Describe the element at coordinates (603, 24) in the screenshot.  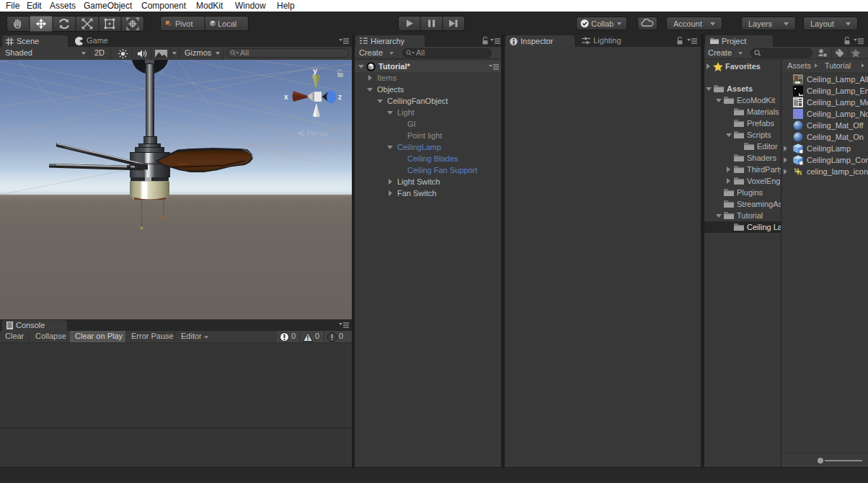
I see `svg-text: Collab` at that location.